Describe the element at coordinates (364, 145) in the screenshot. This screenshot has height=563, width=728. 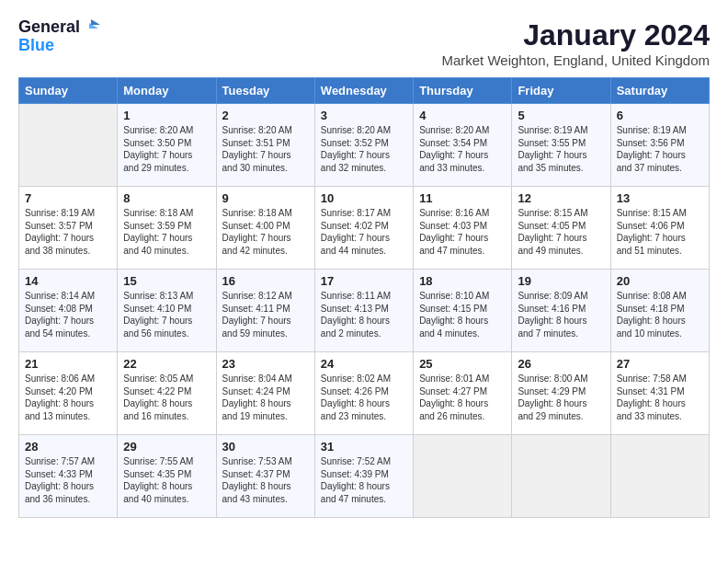
I see `calendar-cell: 3Sunrise: 8:20 AMSunset: 3:52 PMDaylight…` at that location.